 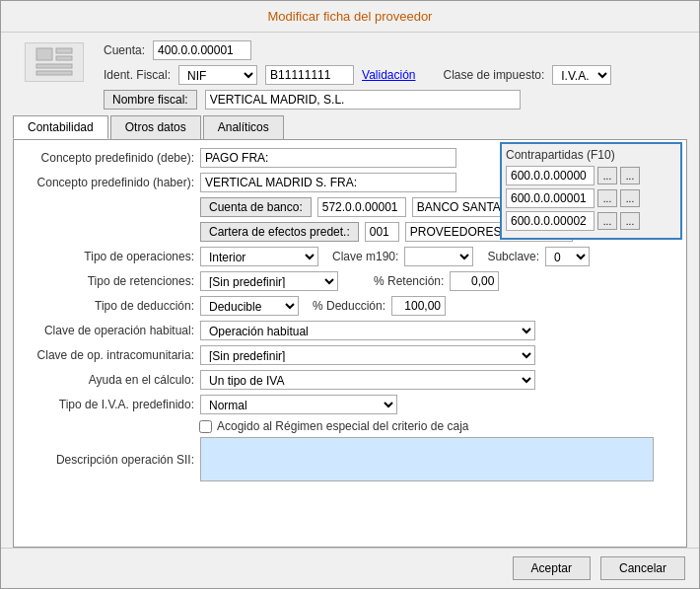 What do you see at coordinates (592, 221) in the screenshot?
I see `contra-row-2: ... ...` at bounding box center [592, 221].